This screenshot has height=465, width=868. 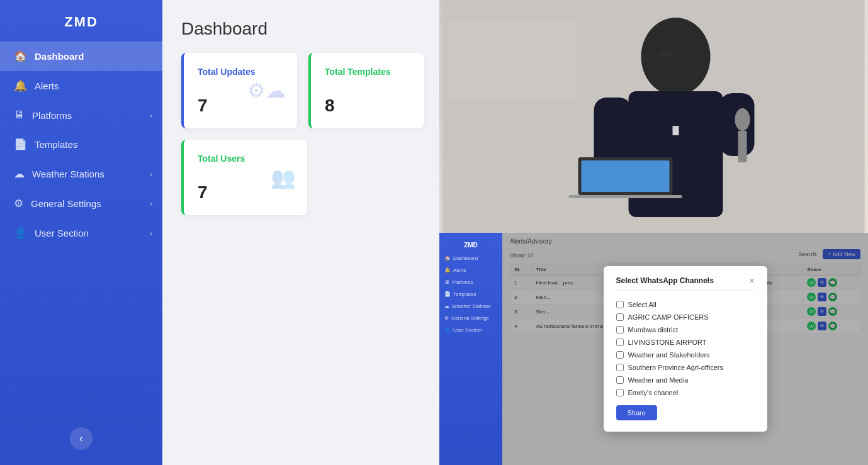 I want to click on checkbox-weather-media, so click(x=620, y=380).